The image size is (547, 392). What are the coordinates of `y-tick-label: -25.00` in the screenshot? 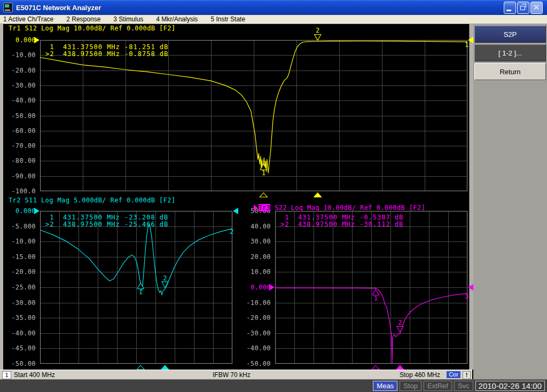 It's located at (19, 287).